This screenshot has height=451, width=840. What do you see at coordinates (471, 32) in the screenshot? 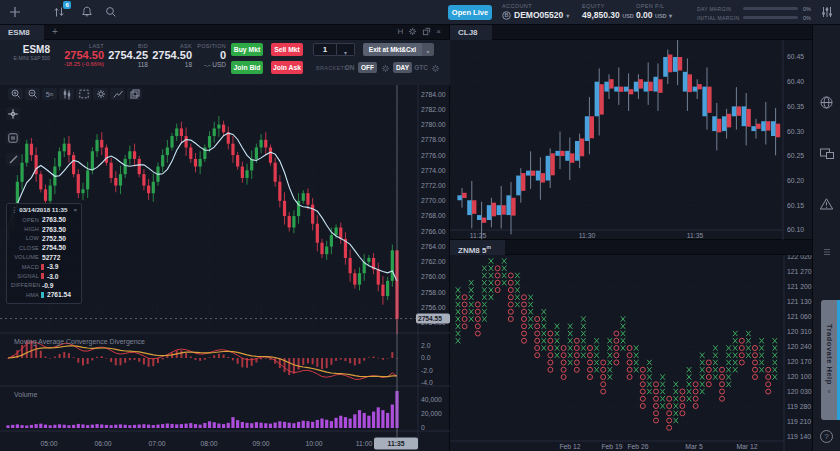
I see `tab-clj8: CLJ8` at bounding box center [471, 32].